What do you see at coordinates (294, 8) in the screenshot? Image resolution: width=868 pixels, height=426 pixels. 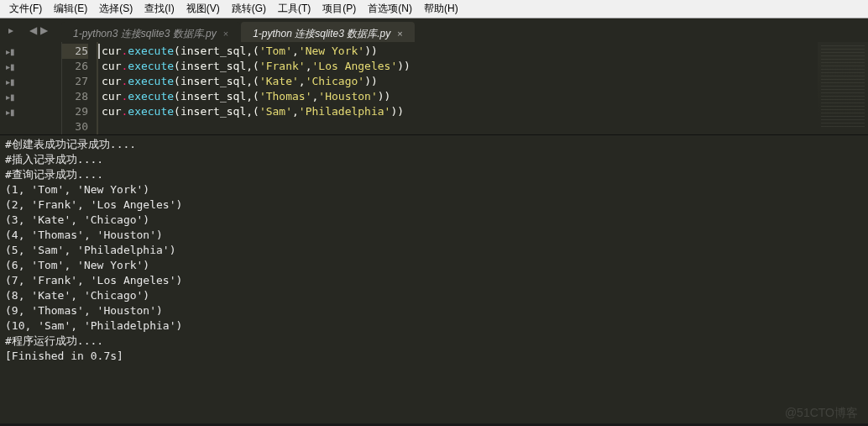 I see `menu-tools: 工具(T)` at bounding box center [294, 8].